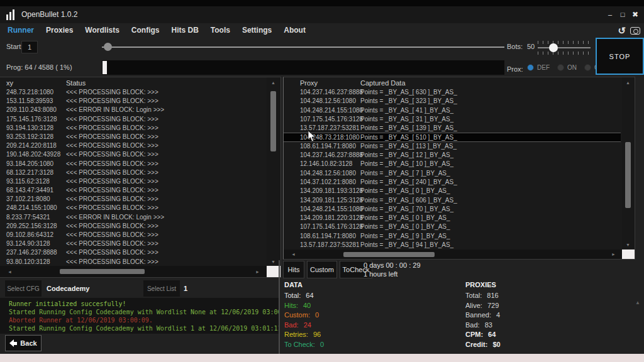  What do you see at coordinates (452, 173) in the screenshot?
I see `table-row: 104.248.12.56:1080Points = _BY_AS_[ 7 ]_…` at bounding box center [452, 173].